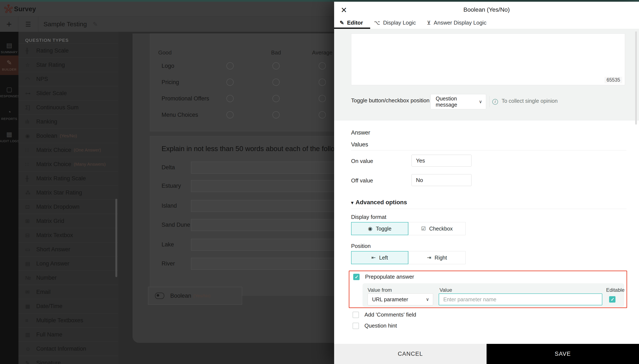 The image size is (639, 364). Describe the element at coordinates (9, 24) in the screenshot. I see `add-question-button: +` at that location.